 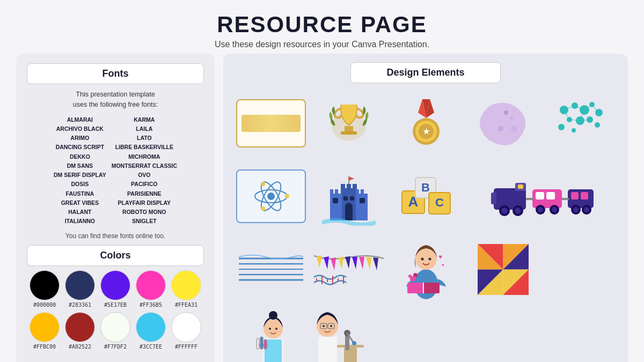 What do you see at coordinates (45, 285) in the screenshot?
I see `color-circle-black` at bounding box center [45, 285].